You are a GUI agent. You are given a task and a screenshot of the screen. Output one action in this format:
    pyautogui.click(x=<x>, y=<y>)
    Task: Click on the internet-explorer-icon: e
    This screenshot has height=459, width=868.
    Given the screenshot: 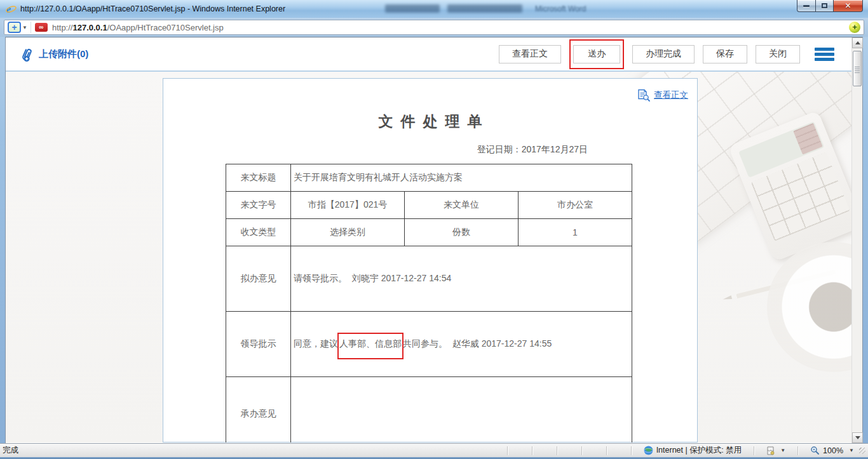 What is the action you would take?
    pyautogui.click(x=11, y=9)
    